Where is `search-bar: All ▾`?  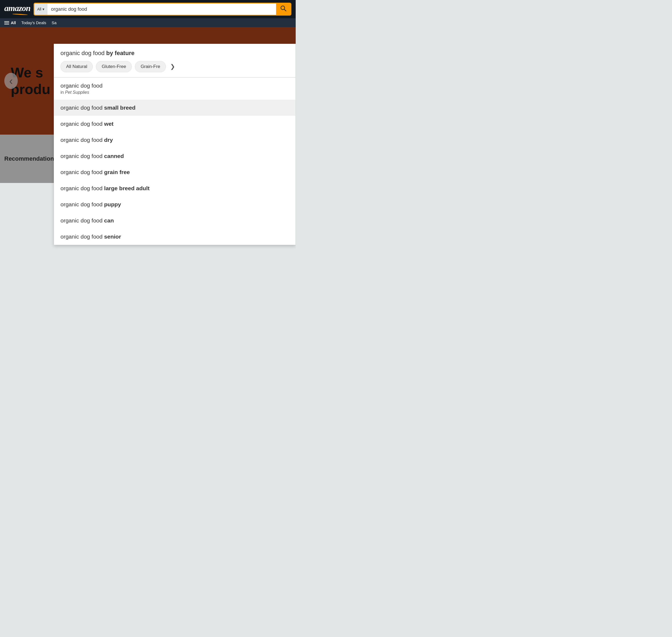
search-bar: All ▾ is located at coordinates (162, 9).